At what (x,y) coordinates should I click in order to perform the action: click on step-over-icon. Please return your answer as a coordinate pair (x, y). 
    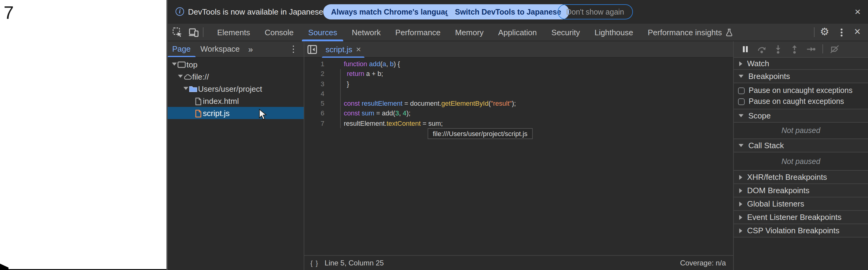
    Looking at the image, I should click on (762, 49).